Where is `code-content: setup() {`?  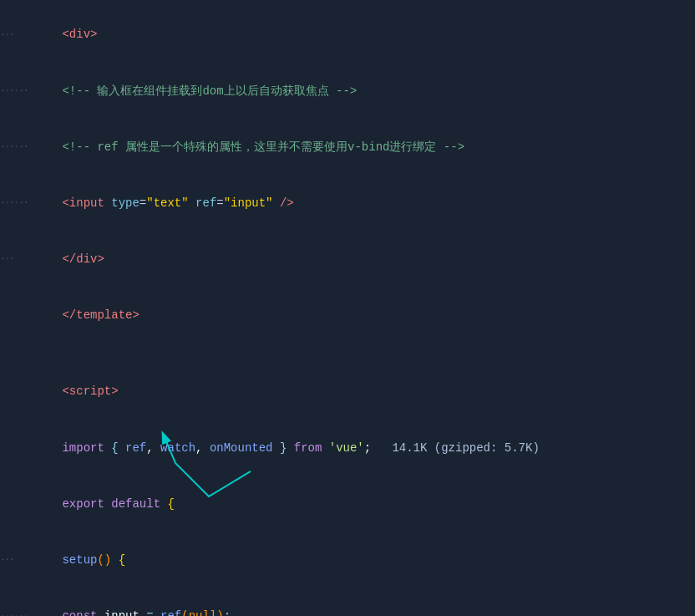 code-content: setup() { is located at coordinates (73, 560).